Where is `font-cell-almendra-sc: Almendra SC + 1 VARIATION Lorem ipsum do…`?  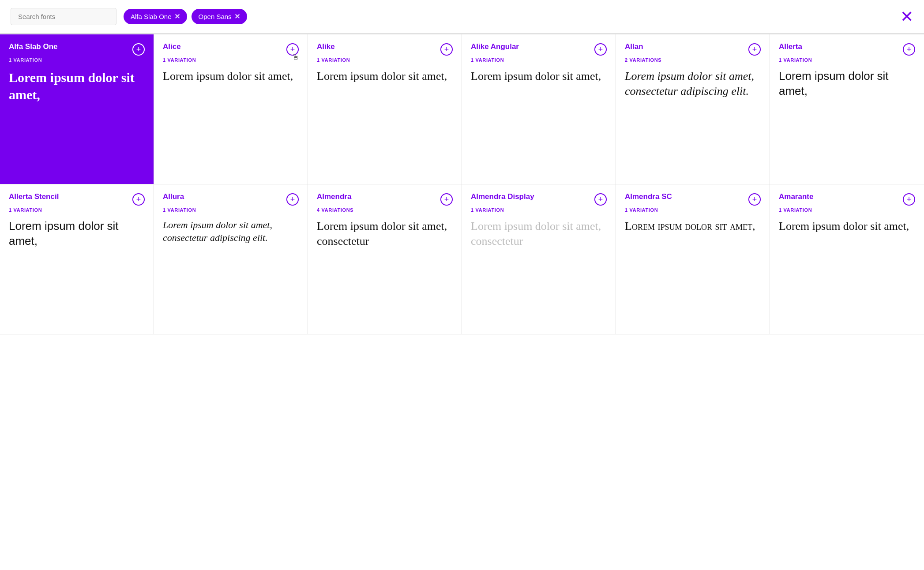
font-cell-almendra-sc: Almendra SC + 1 VARIATION Lorem ipsum do… is located at coordinates (693, 259).